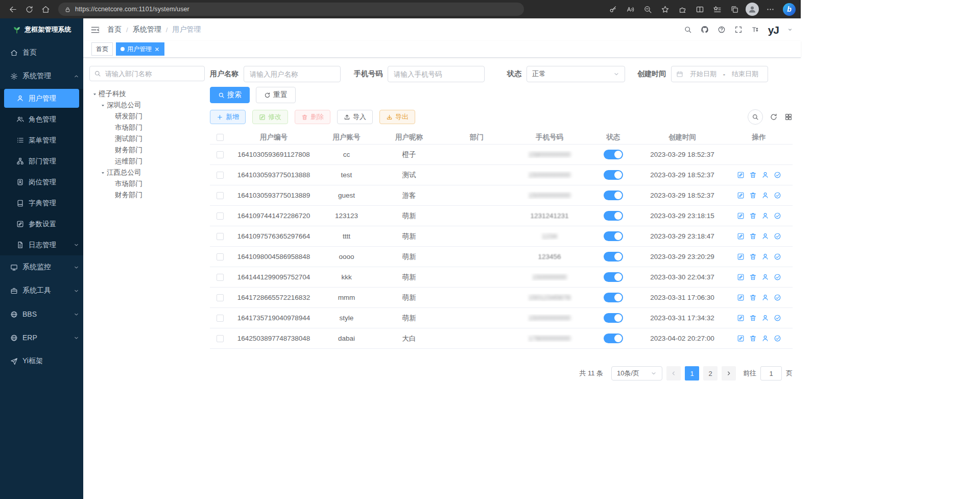  Describe the element at coordinates (157, 49) in the screenshot. I see `tab-close-icon` at that location.